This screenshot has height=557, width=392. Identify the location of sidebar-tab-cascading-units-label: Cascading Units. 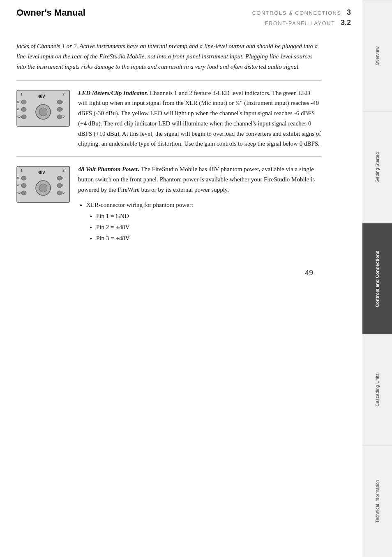
(377, 390).